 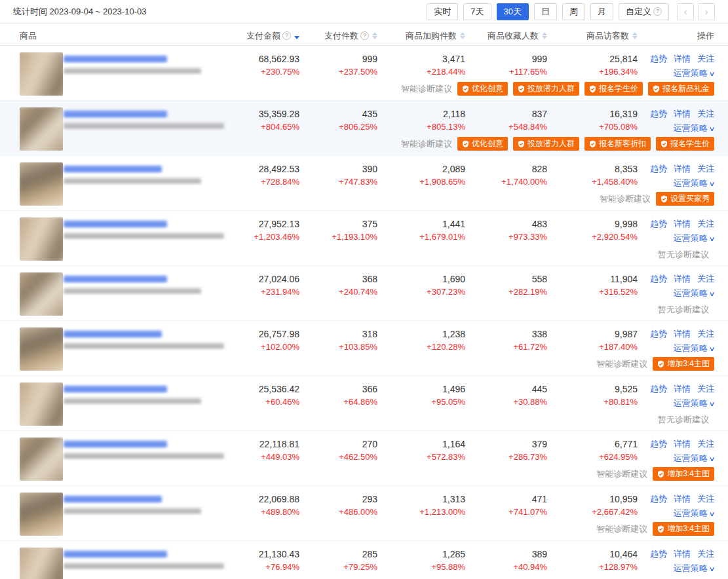 What do you see at coordinates (676, 506) in the screenshot?
I see `row-actions: 趋势 详情 关注 运营策略 ∨` at bounding box center [676, 506].